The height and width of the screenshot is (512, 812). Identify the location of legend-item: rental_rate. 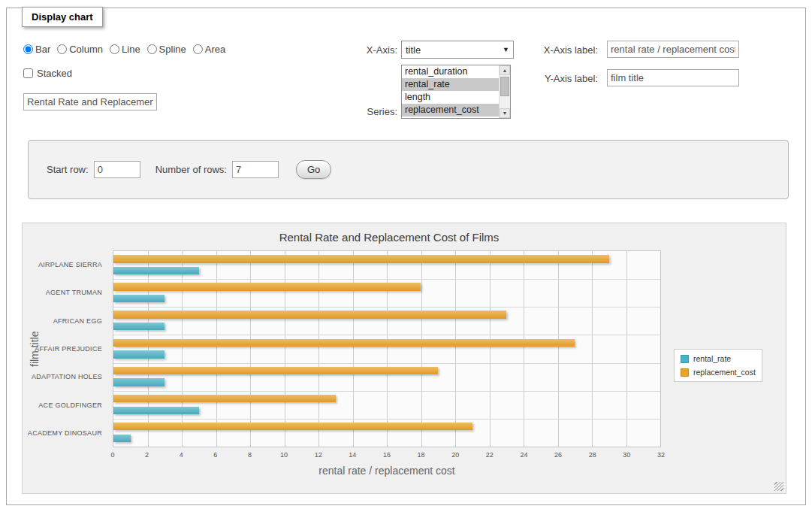
(718, 359).